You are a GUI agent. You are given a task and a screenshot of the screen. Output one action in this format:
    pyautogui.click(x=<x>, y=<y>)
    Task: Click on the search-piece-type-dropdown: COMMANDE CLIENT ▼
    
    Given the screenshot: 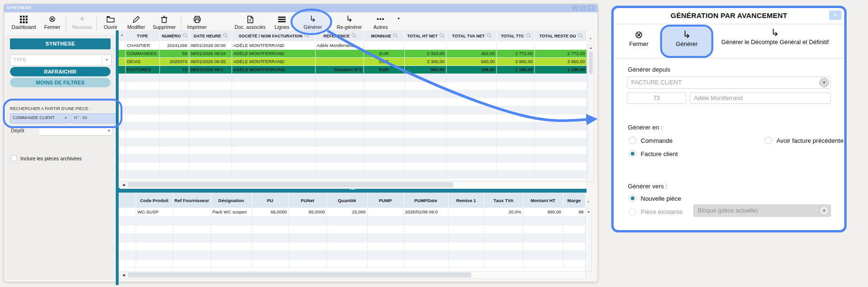 What is the action you would take?
    pyautogui.click(x=40, y=119)
    